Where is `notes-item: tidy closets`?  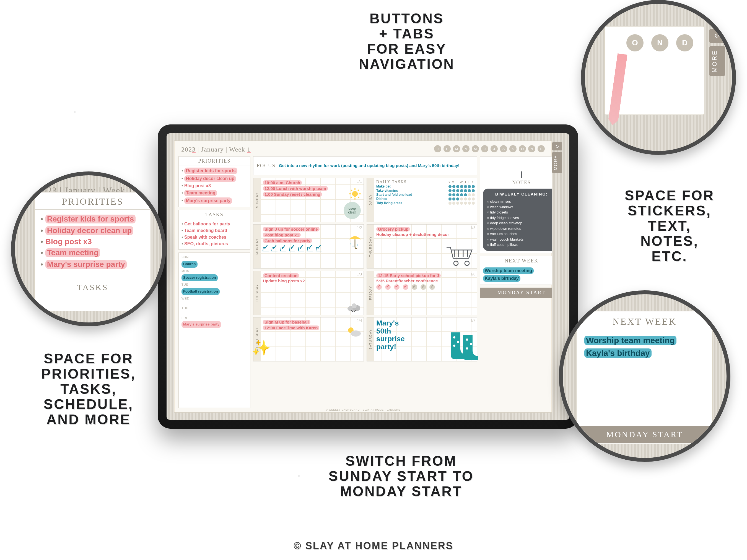 notes-item: tidy closets is located at coordinates (519, 212).